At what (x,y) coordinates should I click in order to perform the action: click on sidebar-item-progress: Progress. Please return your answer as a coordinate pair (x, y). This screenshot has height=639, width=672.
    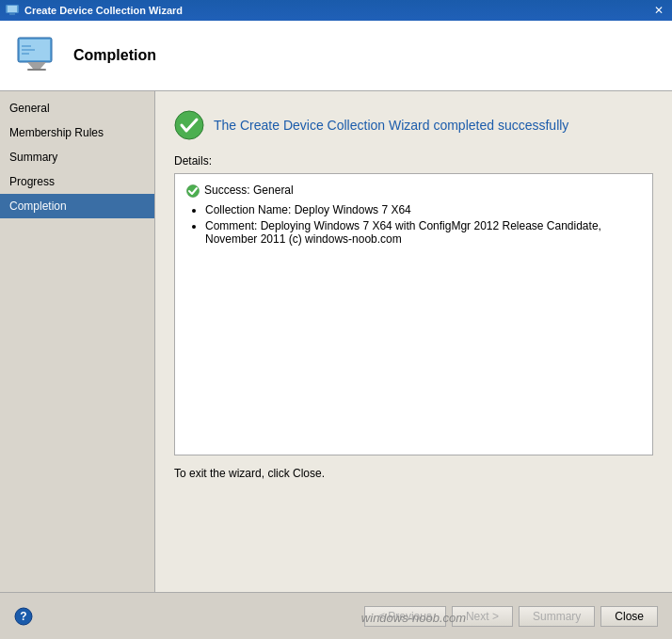
    Looking at the image, I should click on (77, 182).